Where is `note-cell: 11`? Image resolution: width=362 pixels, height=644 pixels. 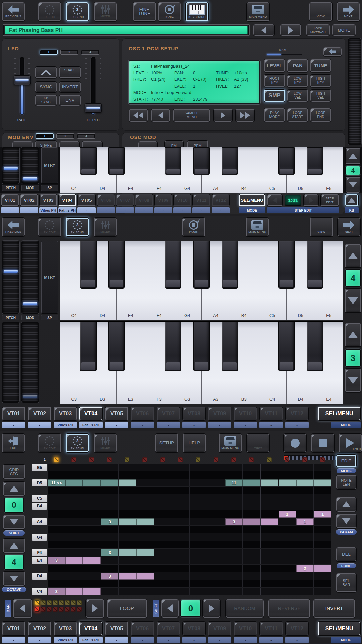 note-cell: 11 is located at coordinates (234, 483).